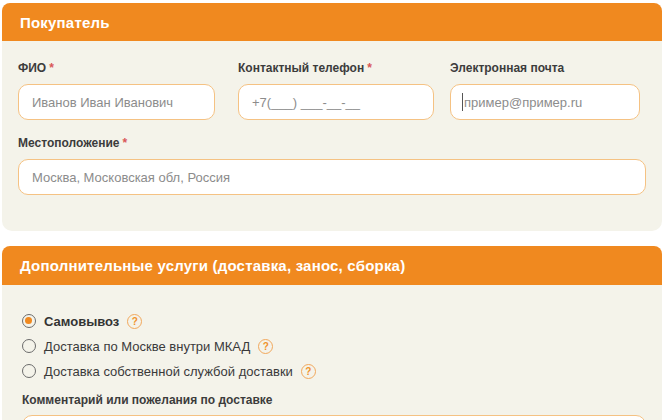 The height and width of the screenshot is (420, 664). Describe the element at coordinates (334, 371) in the screenshot. I see `radio-option-own-service-delivery: Доставка собственной службой доставки ?` at that location.